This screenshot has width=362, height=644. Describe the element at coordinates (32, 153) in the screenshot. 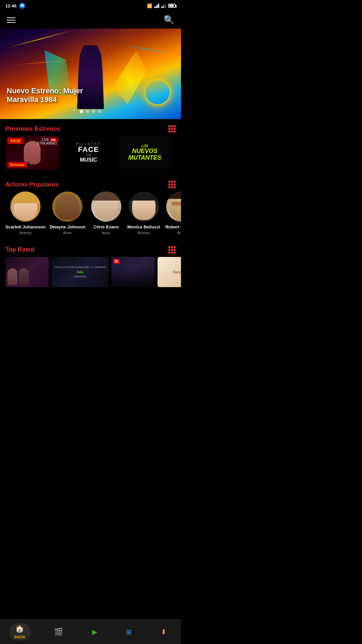

I see `movie-card-adult: Adult LIVE HDSTREAMING ▶ live-video Russ…` at that location.